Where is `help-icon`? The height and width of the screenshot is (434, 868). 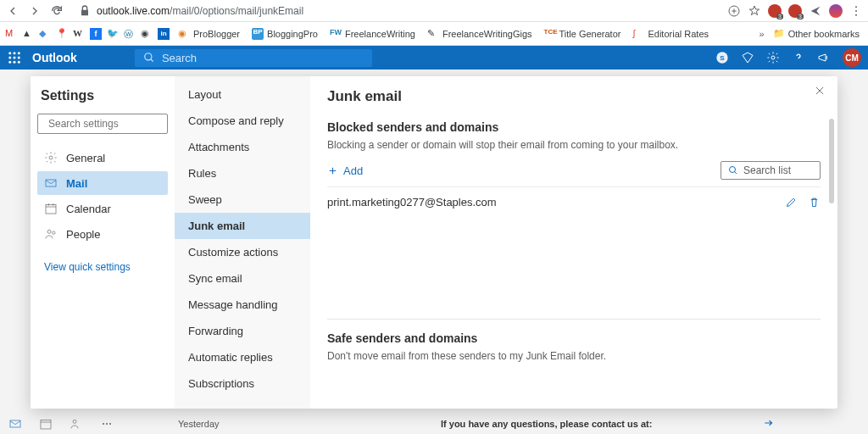
help-icon is located at coordinates (798, 58).